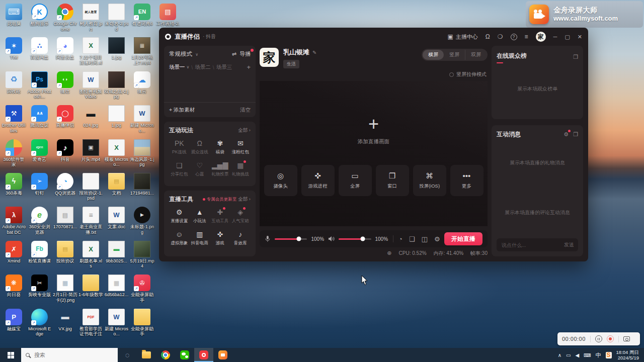 The image size is (644, 362). Describe the element at coordinates (91, 223) in the screenshot. I see `desktop-icon: ≡ 老王商业直播.txt` at that location.